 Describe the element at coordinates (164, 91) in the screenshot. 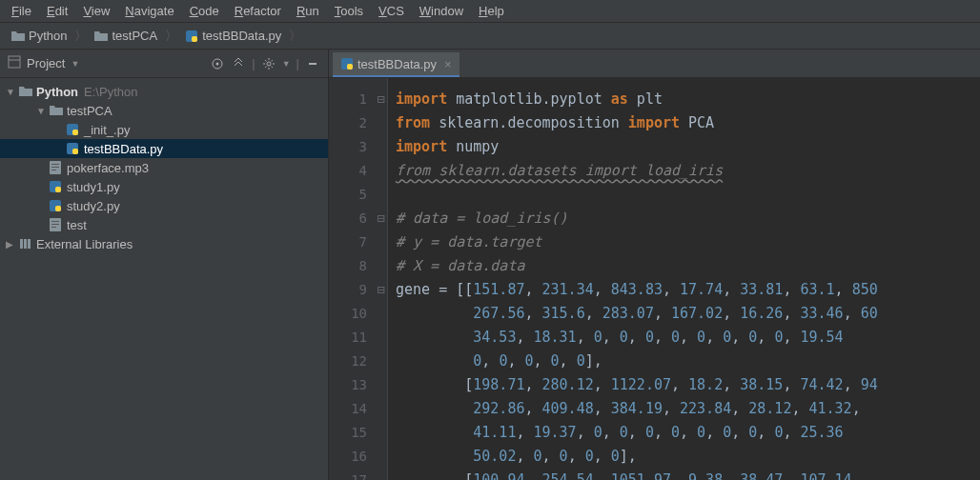

I see `tree-root: ▼ Python E:\Python` at that location.